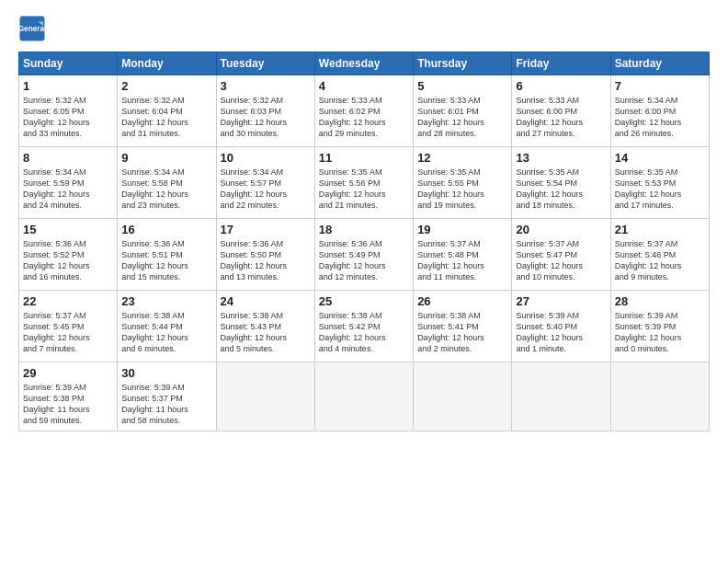 This screenshot has width=728, height=563. What do you see at coordinates (364, 158) in the screenshot?
I see `day-number: 11` at bounding box center [364, 158].